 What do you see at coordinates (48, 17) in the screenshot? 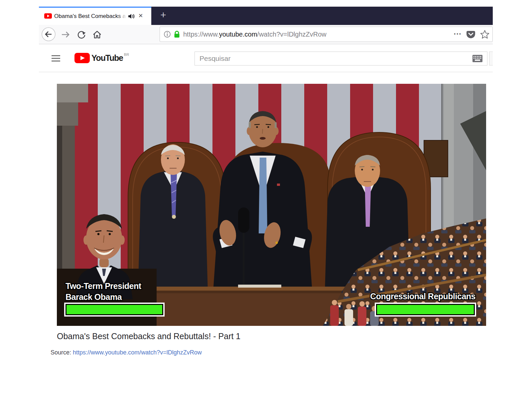
I see `youtube-favicon-icon` at bounding box center [48, 17].